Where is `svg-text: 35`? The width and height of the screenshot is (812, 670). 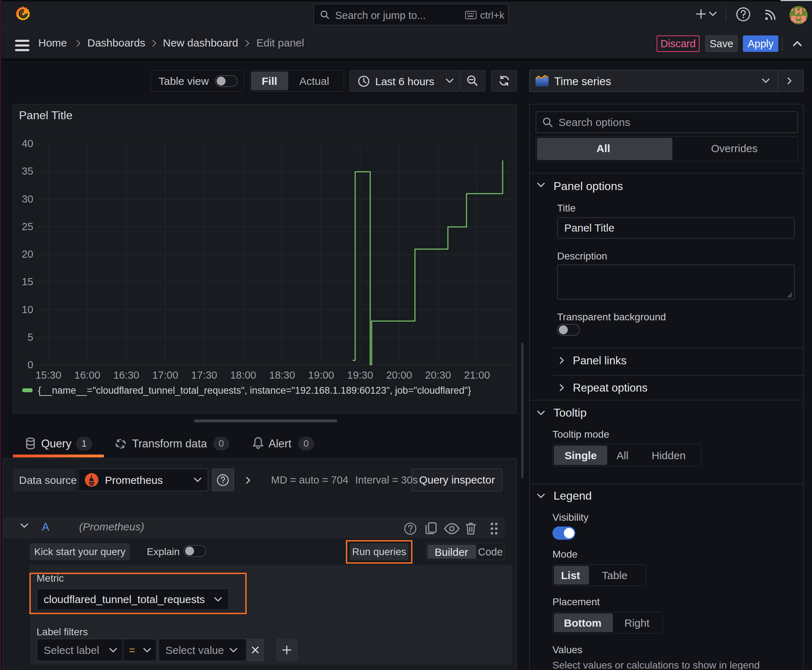 svg-text: 35 is located at coordinates (28, 171).